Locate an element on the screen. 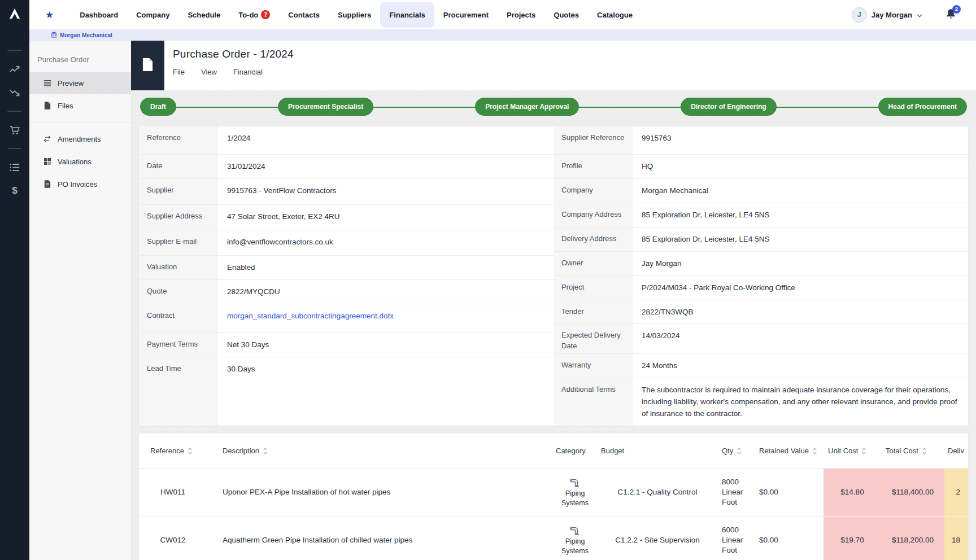  sidebar-item-amendments: Amendments is located at coordinates (80, 139).